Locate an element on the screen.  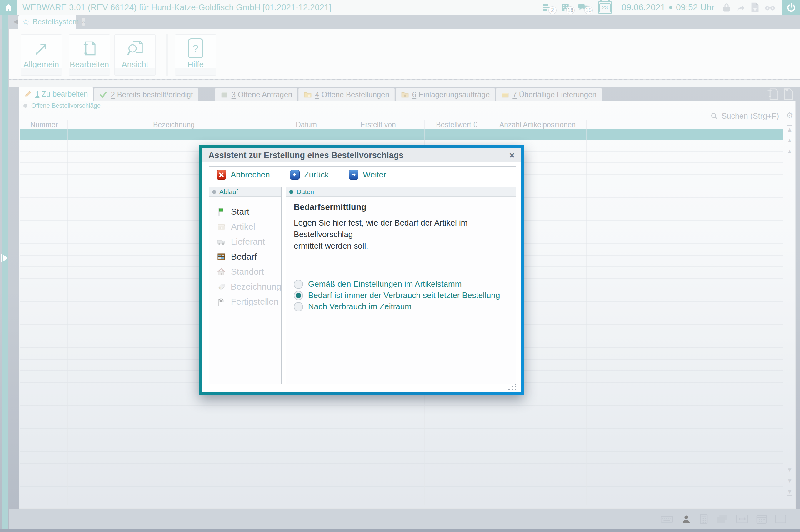
zurueck-button: Zurück is located at coordinates (310, 175).